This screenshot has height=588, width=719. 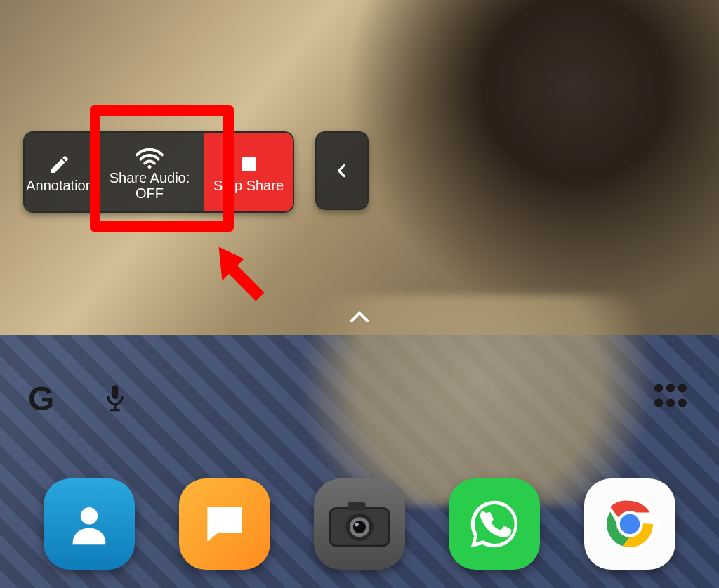 What do you see at coordinates (60, 172) in the screenshot?
I see `annotation-button: Annotation` at bounding box center [60, 172].